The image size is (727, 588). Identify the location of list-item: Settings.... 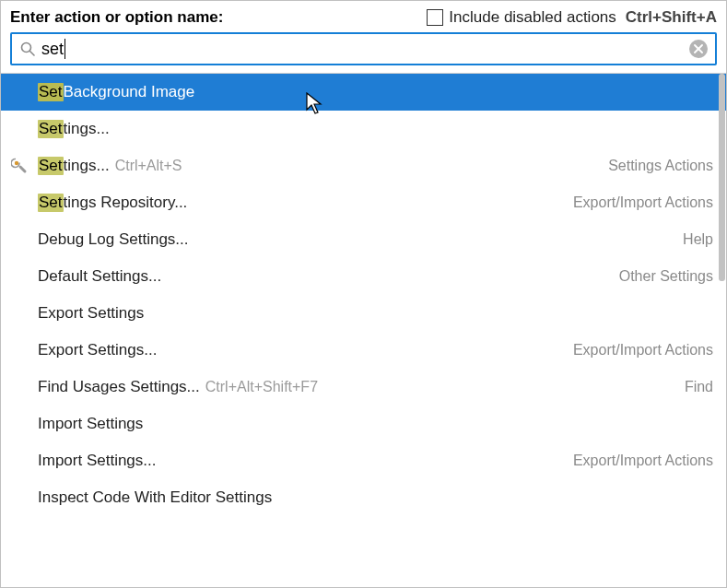
(363, 129).